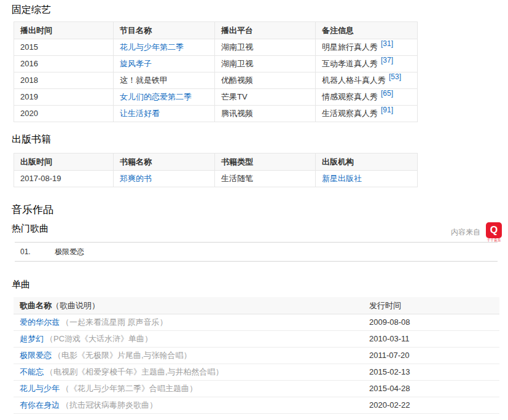 This screenshot has width=508, height=420. What do you see at coordinates (64, 179) in the screenshot?
I see `publish-time: 2017-08-19` at bounding box center [64, 179].